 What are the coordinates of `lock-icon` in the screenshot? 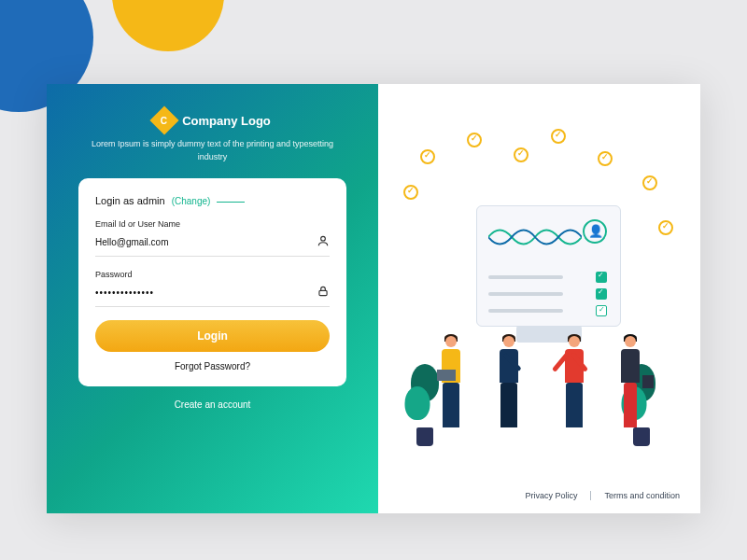 It's located at (323, 293).